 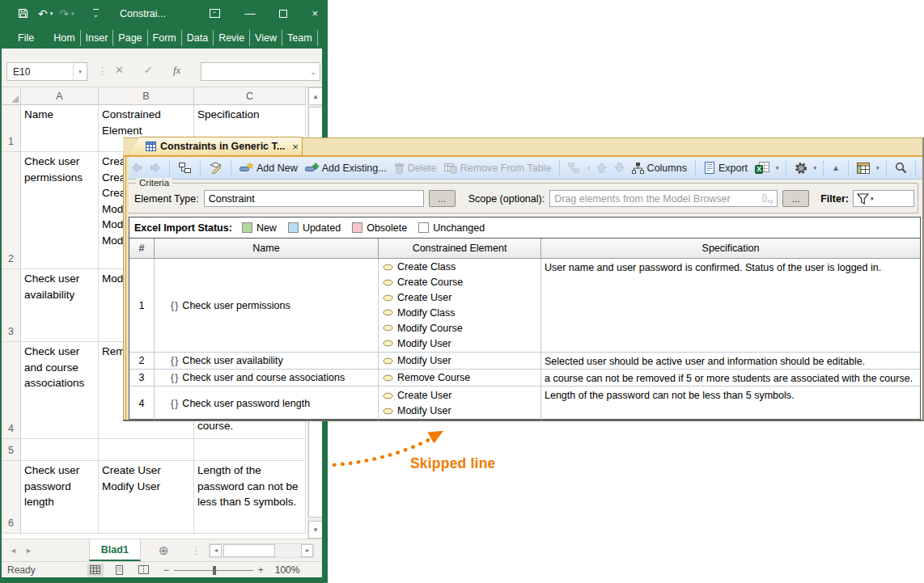 I want to click on table-row: 3 { } Check user and course associations…, so click(x=524, y=378).